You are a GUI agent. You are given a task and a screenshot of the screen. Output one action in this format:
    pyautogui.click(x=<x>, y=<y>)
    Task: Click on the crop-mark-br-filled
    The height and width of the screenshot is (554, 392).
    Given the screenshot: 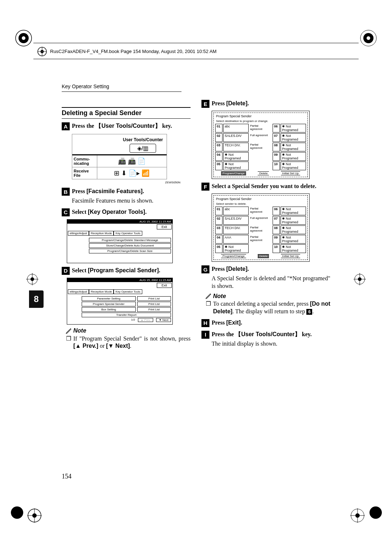 What is the action you would take?
    pyautogui.click(x=376, y=513)
    